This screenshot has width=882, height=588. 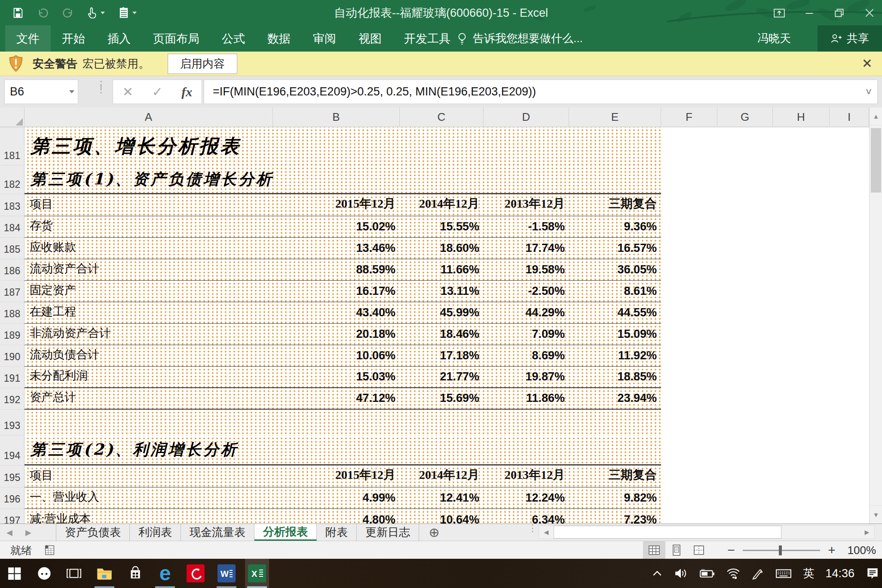 What do you see at coordinates (707, 532) in the screenshot?
I see `horizontal-scrollbar: ◀ ▶` at bounding box center [707, 532].